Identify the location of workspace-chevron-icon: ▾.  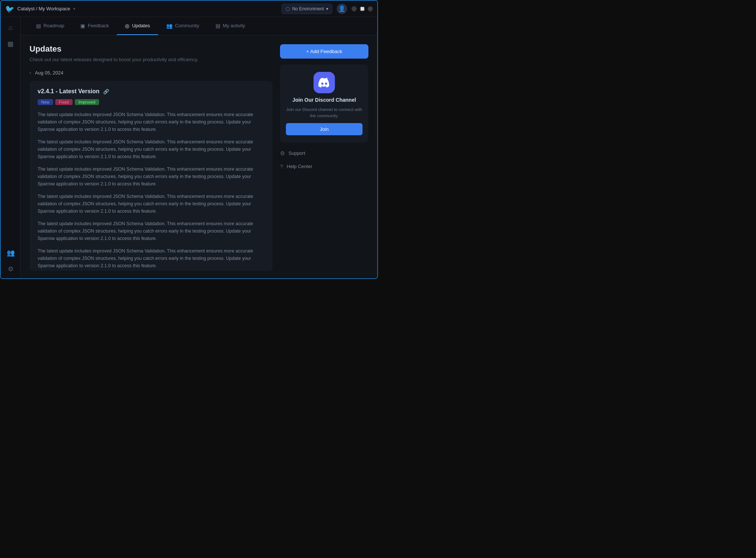
(74, 9).